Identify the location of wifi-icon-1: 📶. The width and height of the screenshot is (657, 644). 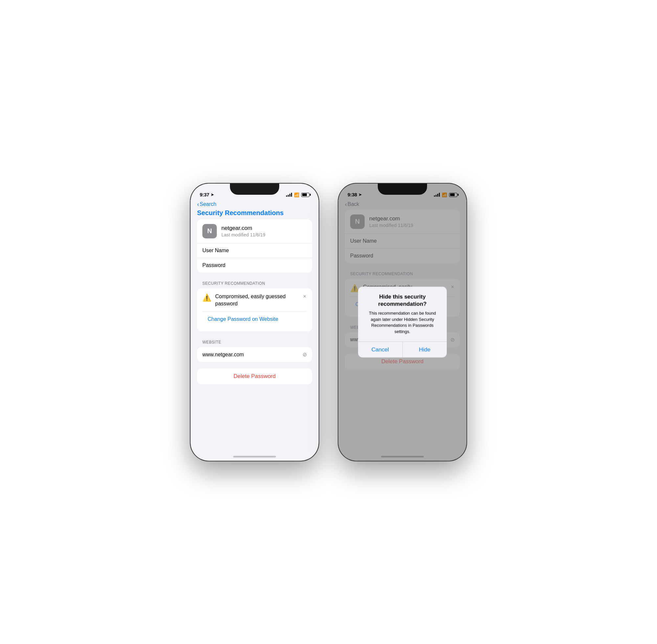
(297, 195).